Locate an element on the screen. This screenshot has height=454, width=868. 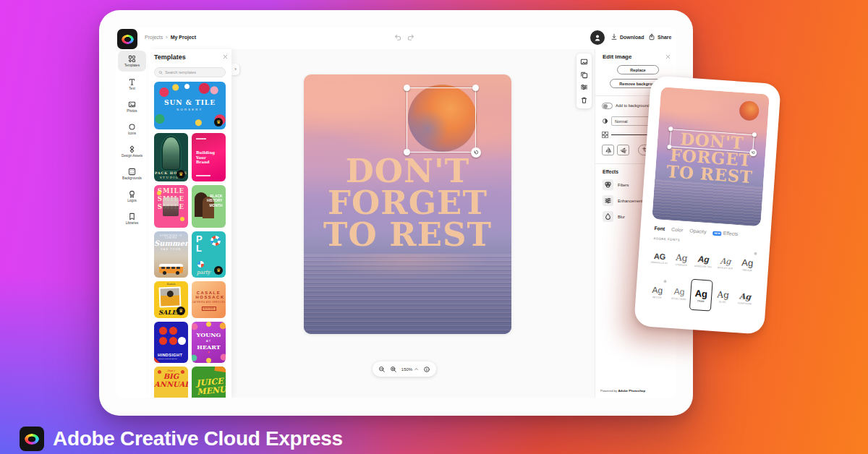
sidebar-item-logos: Logos is located at coordinates (132, 197).